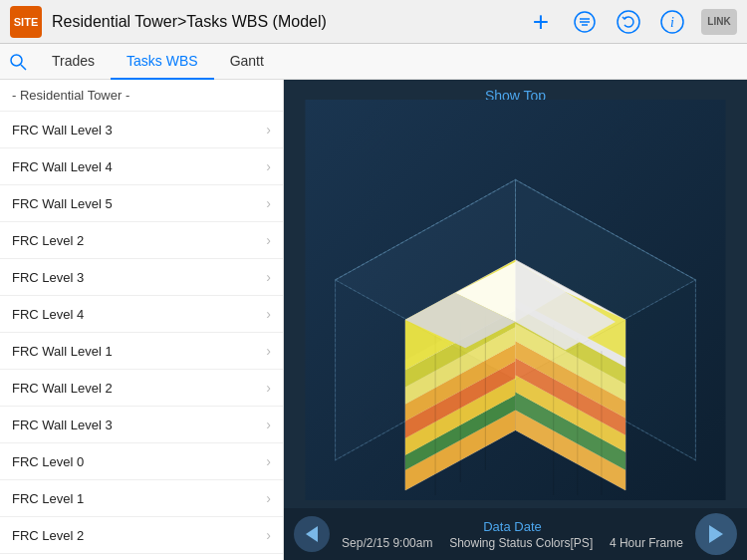  Describe the element at coordinates (512, 526) in the screenshot. I see `data-date-label: Data Date` at that location.